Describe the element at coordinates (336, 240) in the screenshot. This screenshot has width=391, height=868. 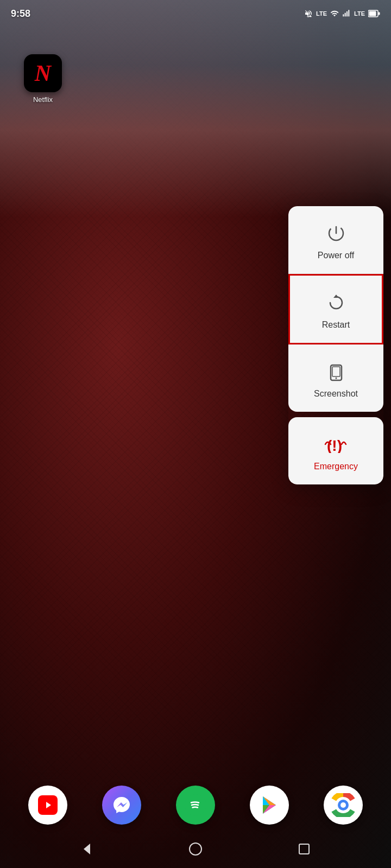
I see `power-off-button: Power off` at that location.